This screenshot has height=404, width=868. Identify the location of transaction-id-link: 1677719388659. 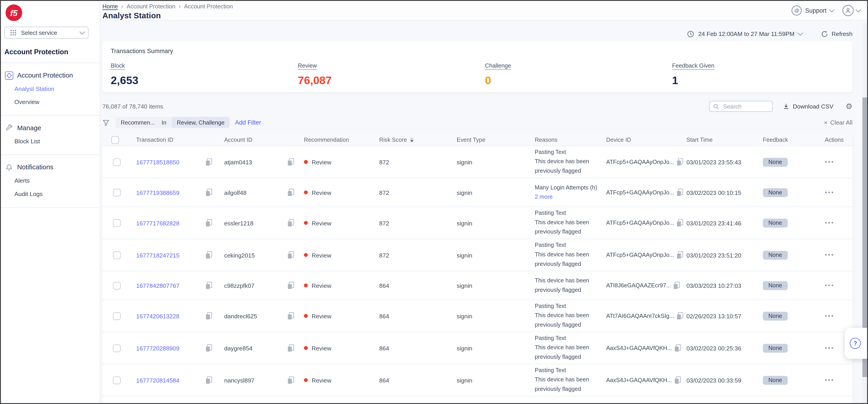
(158, 192).